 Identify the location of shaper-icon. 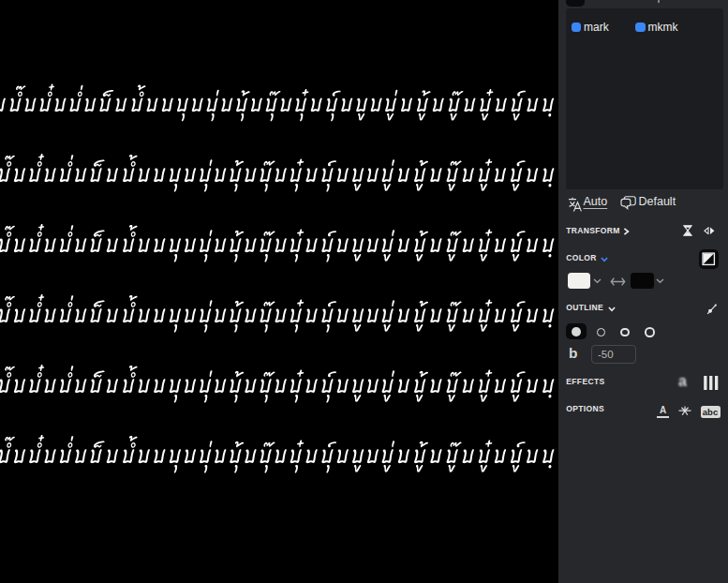
(628, 202).